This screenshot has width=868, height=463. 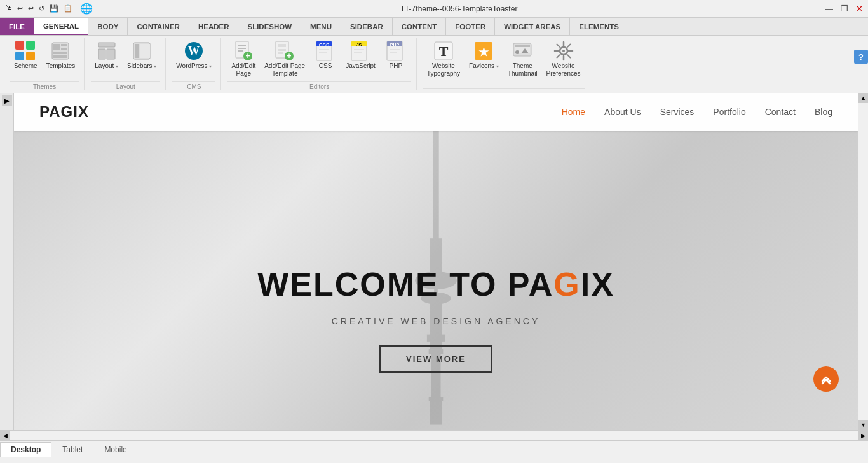 What do you see at coordinates (522, 59) in the screenshot?
I see `theme-thumbnail-button: ThemeThumbnail` at bounding box center [522, 59].